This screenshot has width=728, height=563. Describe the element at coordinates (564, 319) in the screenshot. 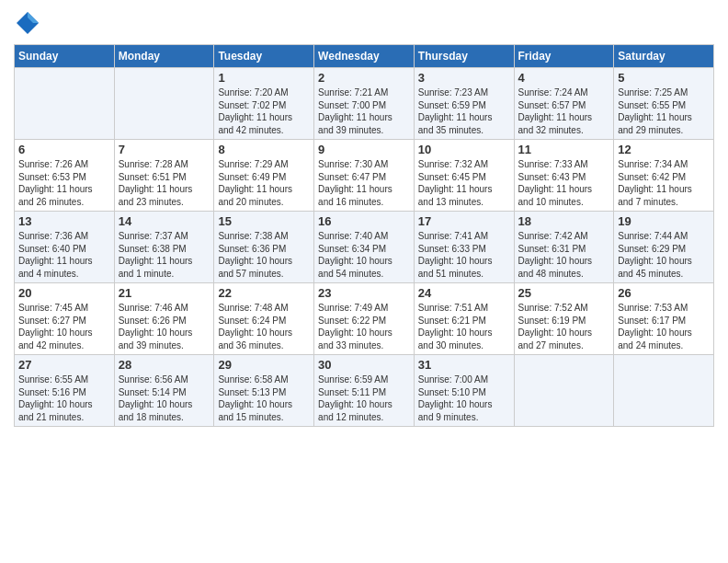

I see `day-cell: 25Sunrise: 7:52 AM Sunset: 6:19 PM Dayli…` at that location.